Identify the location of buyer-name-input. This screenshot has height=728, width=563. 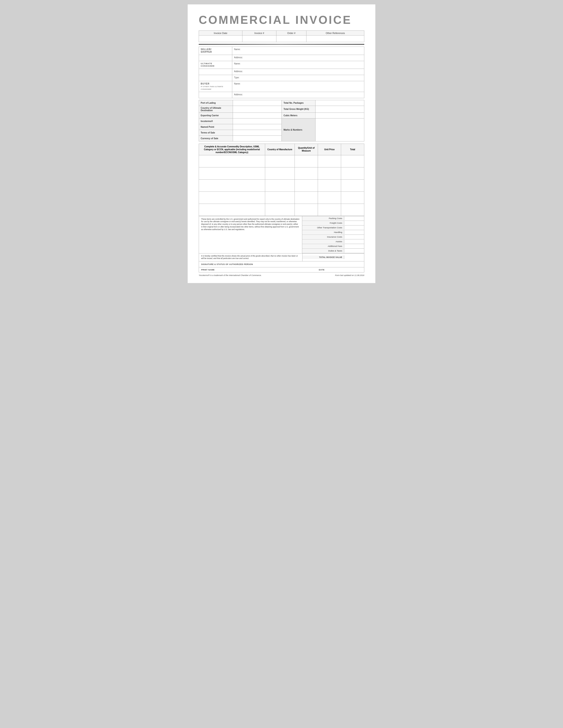
(293, 84).